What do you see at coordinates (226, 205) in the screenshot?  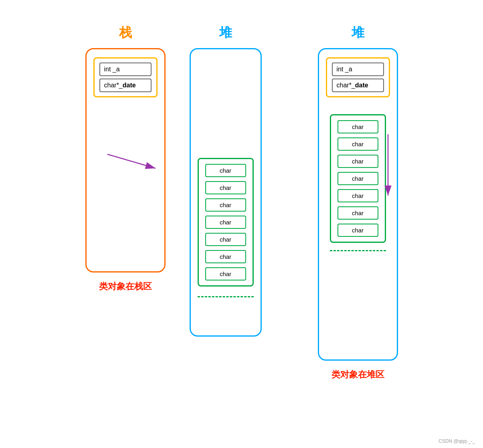 I see `middle-char-3: char` at bounding box center [226, 205].